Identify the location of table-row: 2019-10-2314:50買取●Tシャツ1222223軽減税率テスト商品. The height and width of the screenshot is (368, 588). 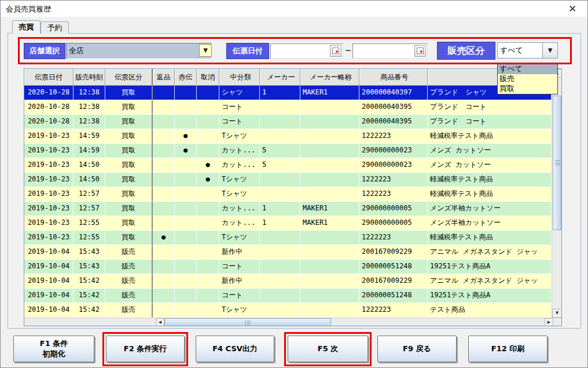
(288, 180).